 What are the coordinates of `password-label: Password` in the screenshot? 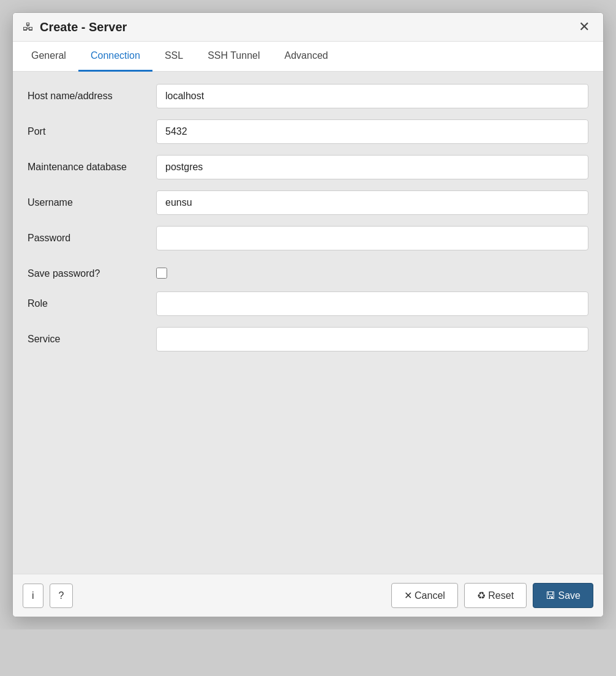 It's located at (92, 235).